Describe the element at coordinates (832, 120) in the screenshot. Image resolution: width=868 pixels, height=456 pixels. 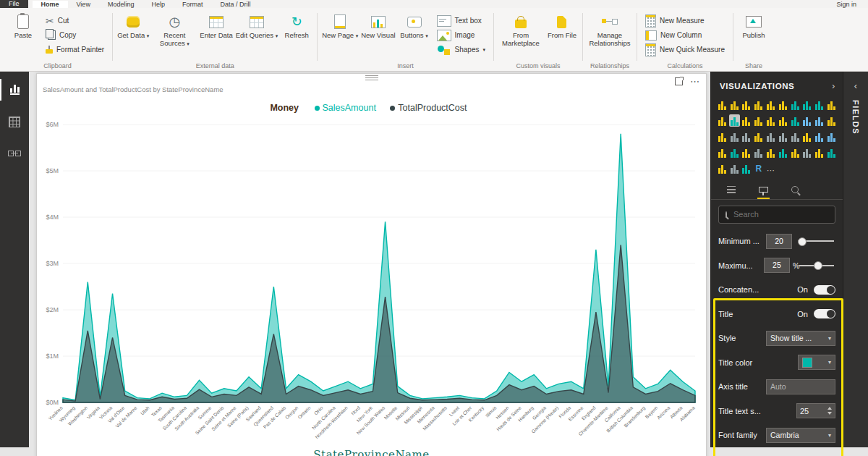
I see `viz-type-funnel` at that location.